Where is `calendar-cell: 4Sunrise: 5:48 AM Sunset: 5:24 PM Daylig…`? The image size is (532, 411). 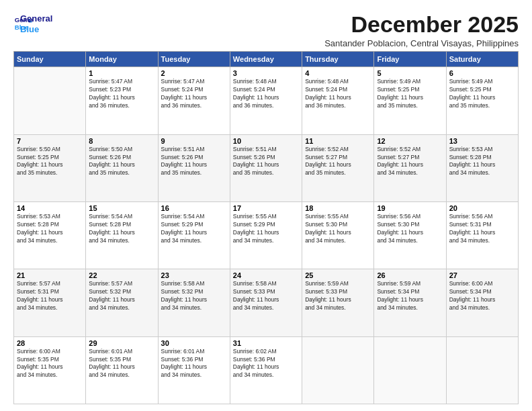 calendar-cell: 4Sunrise: 5:48 AM Sunset: 5:24 PM Daylig… is located at coordinates (339, 101).